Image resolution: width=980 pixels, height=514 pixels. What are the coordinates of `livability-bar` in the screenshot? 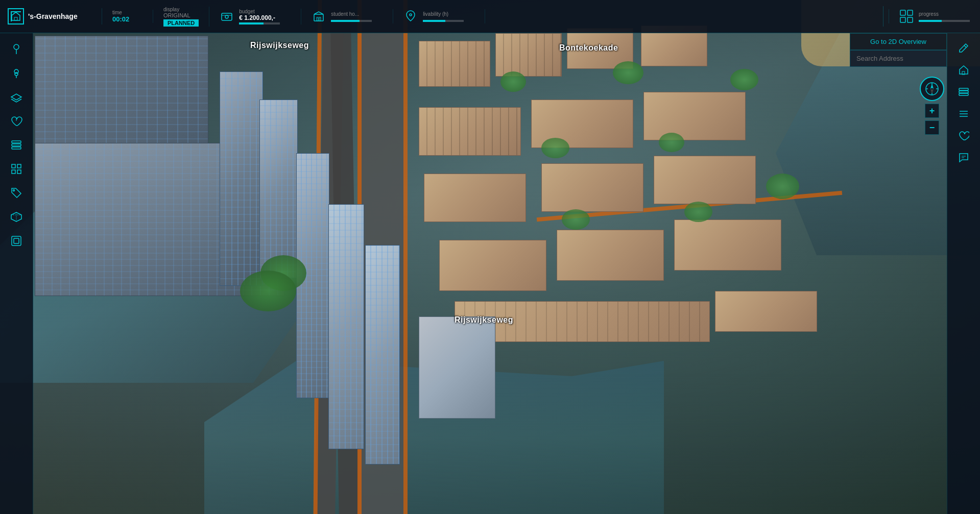 It's located at (443, 21).